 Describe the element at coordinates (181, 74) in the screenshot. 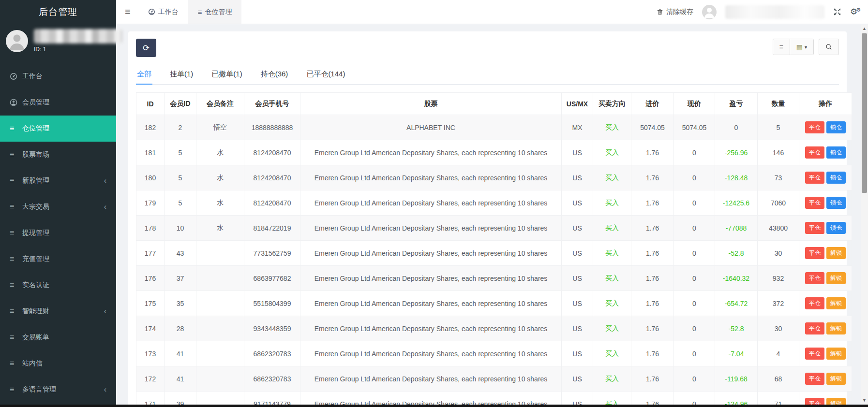

I see `tab-挂单(1): 挂单(1)` at that location.